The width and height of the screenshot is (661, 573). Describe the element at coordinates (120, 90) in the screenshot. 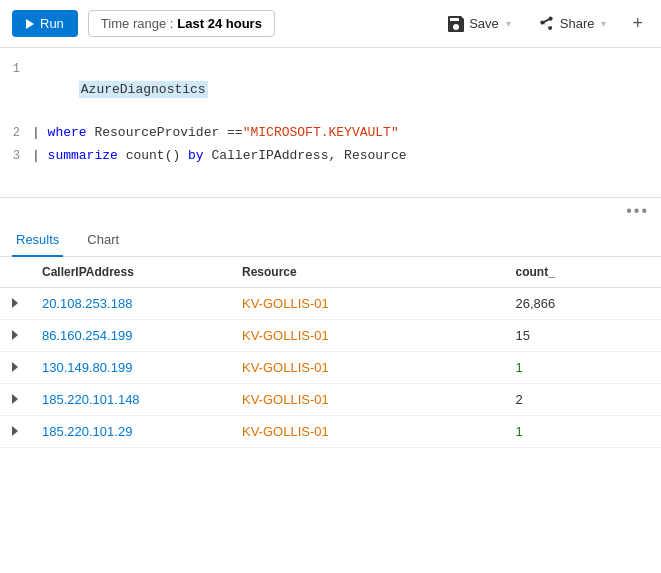

I see `line-content-1: AzureDiagnostics` at that location.